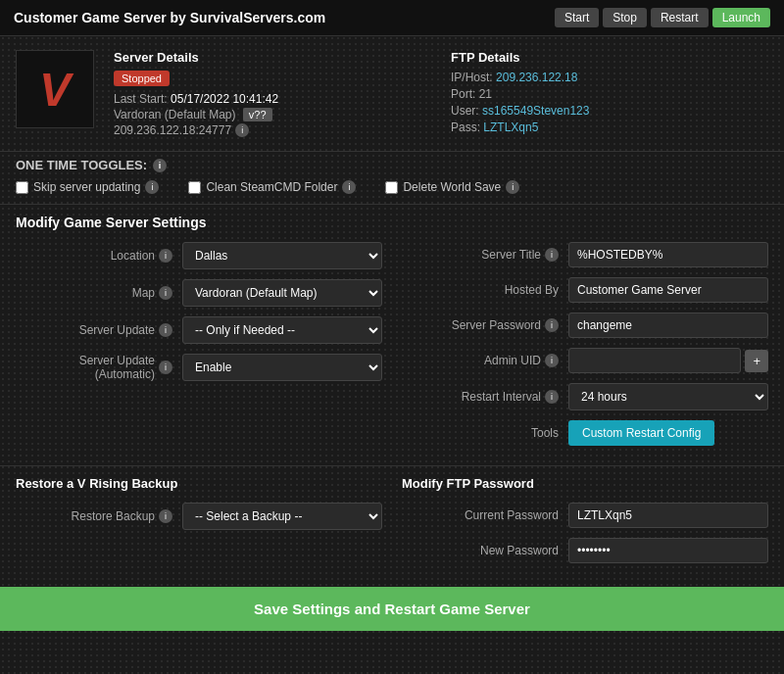 The height and width of the screenshot is (674, 784). I want to click on restore-backup-label: Restore Backup i, so click(99, 516).